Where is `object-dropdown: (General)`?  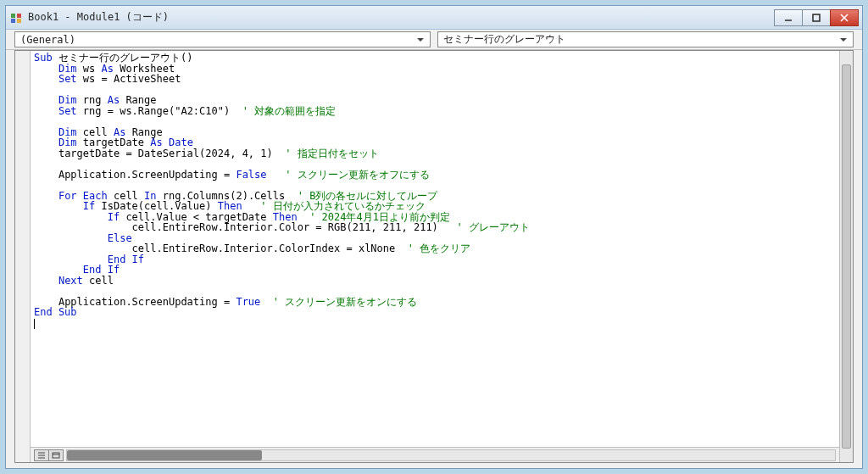 object-dropdown: (General) is located at coordinates (222, 39).